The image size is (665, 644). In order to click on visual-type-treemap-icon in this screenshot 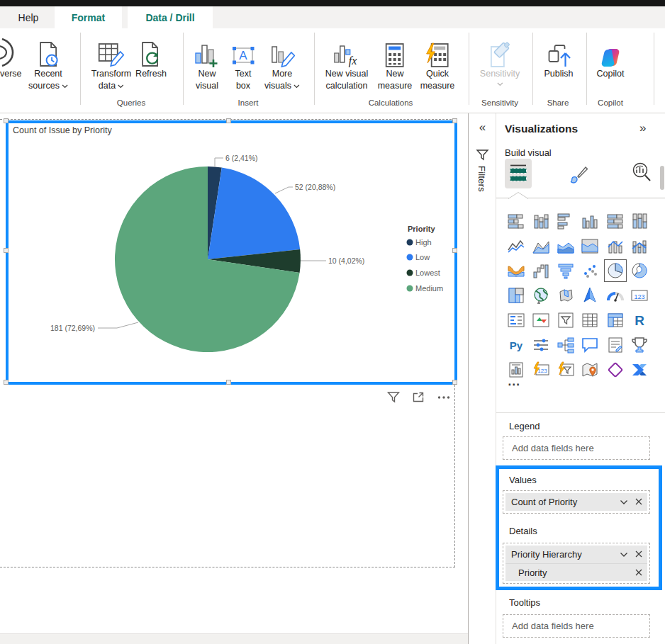, I will do `click(516, 295)`.